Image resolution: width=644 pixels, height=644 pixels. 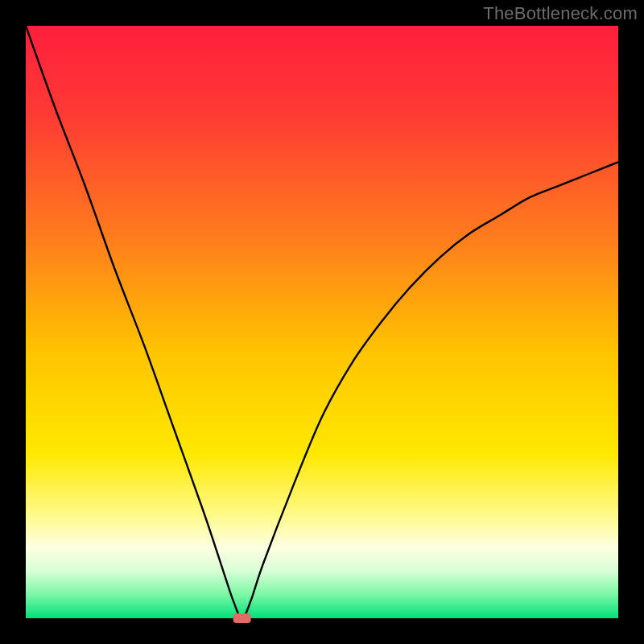 What do you see at coordinates (560, 14) in the screenshot?
I see `watermark-text: TheBottleneck.com` at bounding box center [560, 14].